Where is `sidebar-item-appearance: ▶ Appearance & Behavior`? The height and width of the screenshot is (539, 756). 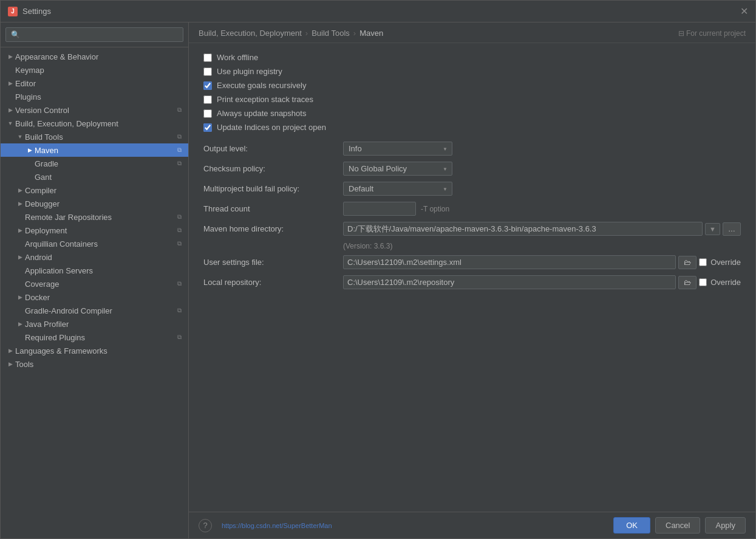 sidebar-item-appearance: ▶ Appearance & Behavior is located at coordinates (95, 57).